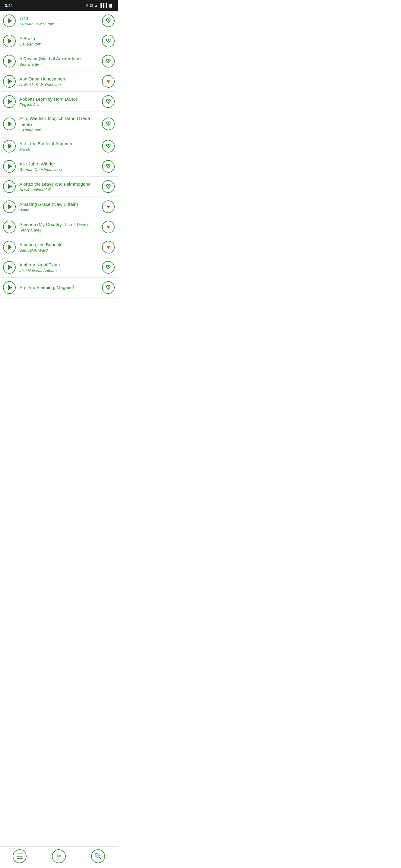 Image resolution: width=401 pixels, height=868 pixels. What do you see at coordinates (96, 5) in the screenshot?
I see `wifi-icon: ▲` at bounding box center [96, 5].